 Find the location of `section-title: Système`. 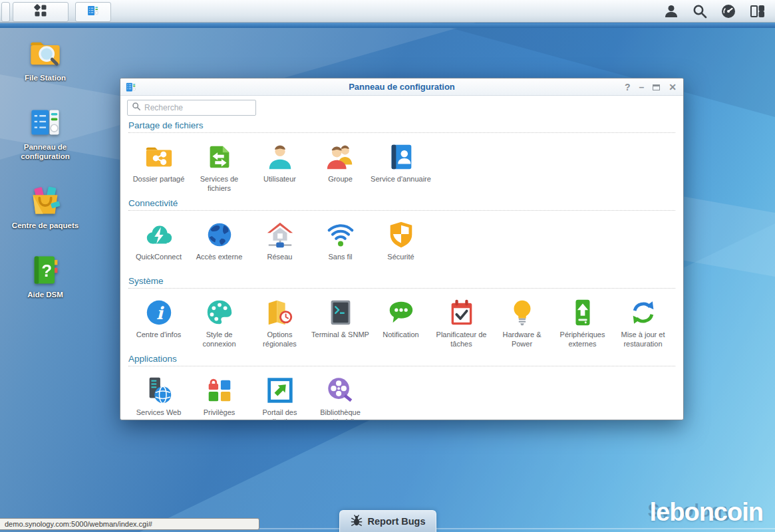

section-title: Système is located at coordinates (402, 282).